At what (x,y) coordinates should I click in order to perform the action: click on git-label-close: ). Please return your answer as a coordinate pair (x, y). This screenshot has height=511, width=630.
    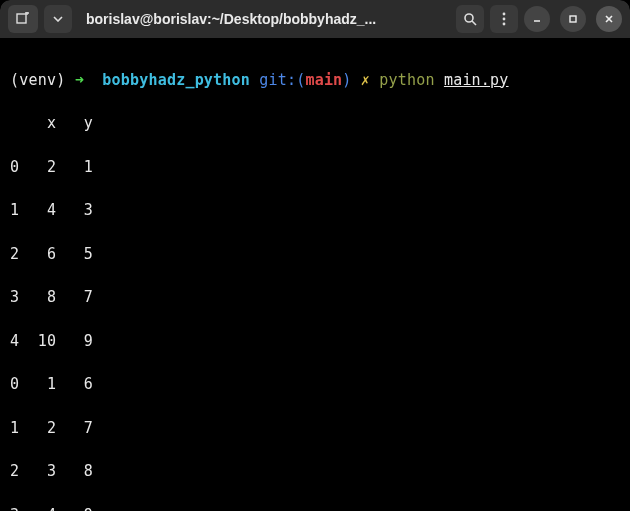
    Looking at the image, I should click on (346, 80).